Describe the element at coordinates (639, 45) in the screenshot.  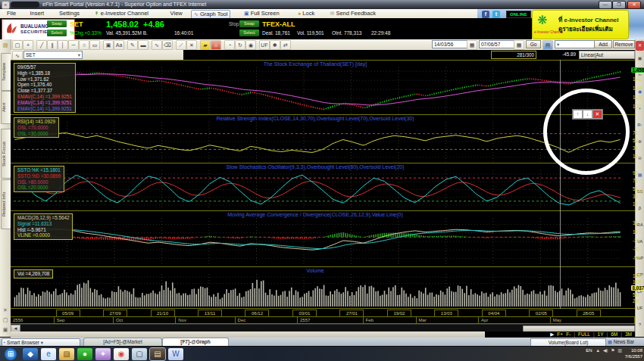
I see `close-chart-icon: ✕` at that location.